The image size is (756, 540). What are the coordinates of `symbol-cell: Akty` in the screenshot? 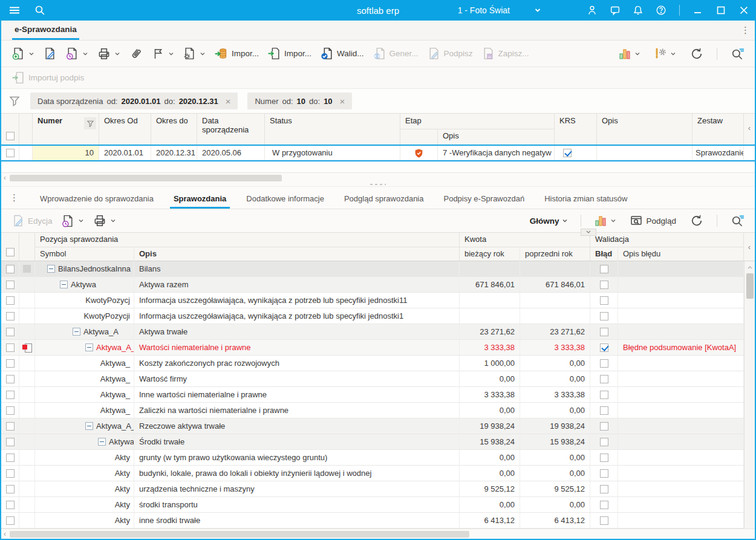 It's located at (85, 473).